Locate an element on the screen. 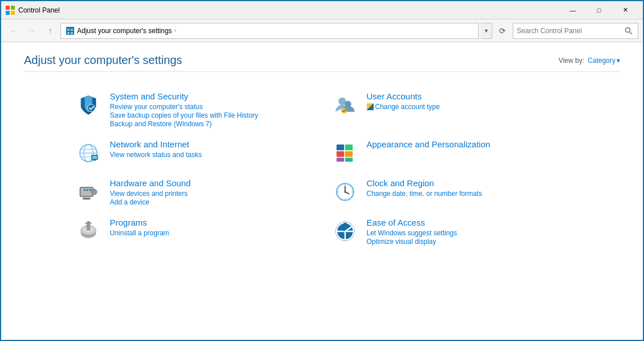 The height and width of the screenshot is (341, 644). view-by-control: View by: Category ▾ is located at coordinates (589, 61).